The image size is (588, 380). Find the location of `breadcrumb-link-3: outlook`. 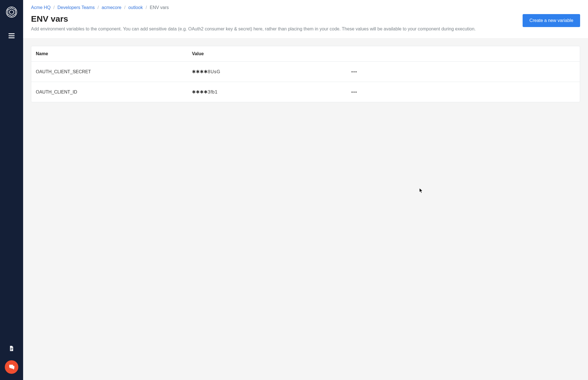

breadcrumb-link-3: outlook is located at coordinates (136, 8).